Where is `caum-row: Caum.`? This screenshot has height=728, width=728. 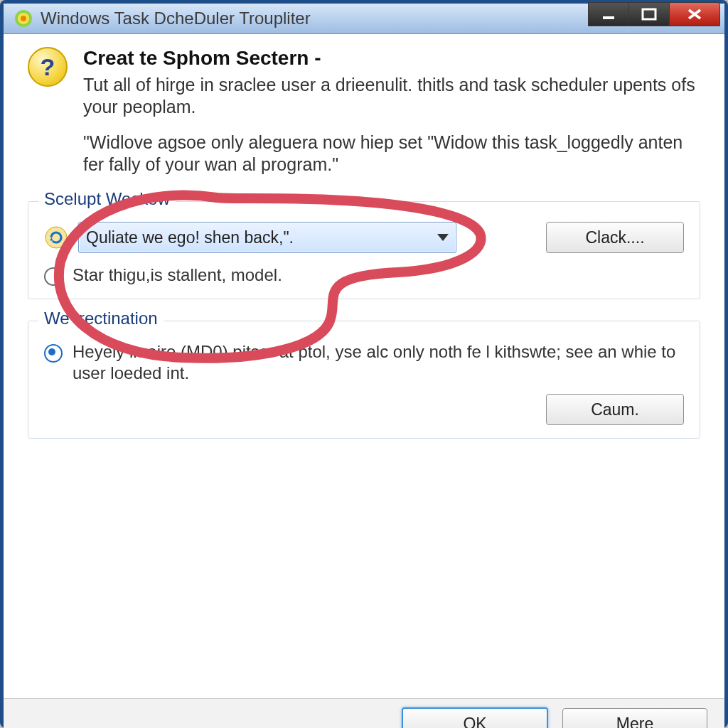
caum-row: Caum. is located at coordinates (364, 410).